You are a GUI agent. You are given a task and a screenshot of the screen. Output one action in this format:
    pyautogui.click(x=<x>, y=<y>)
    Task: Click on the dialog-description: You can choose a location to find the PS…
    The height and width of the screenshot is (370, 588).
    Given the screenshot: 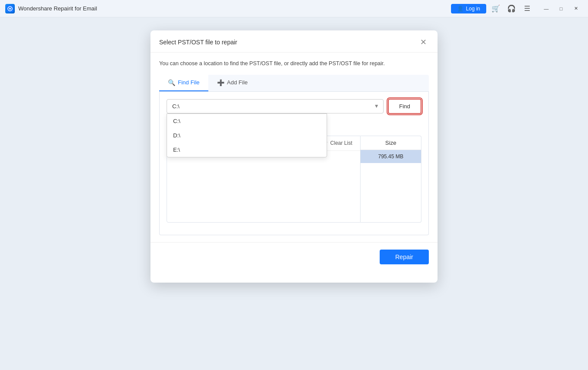 What is the action you would take?
    pyautogui.click(x=294, y=63)
    